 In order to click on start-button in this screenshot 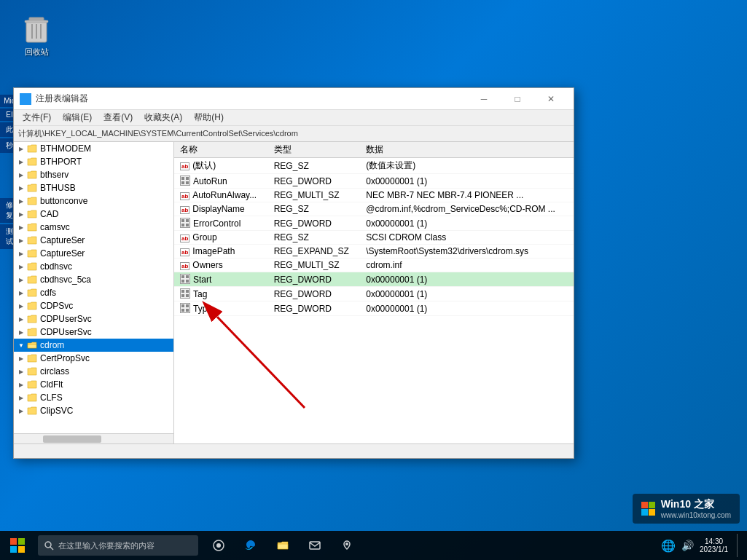, I will do `click(17, 545)`.